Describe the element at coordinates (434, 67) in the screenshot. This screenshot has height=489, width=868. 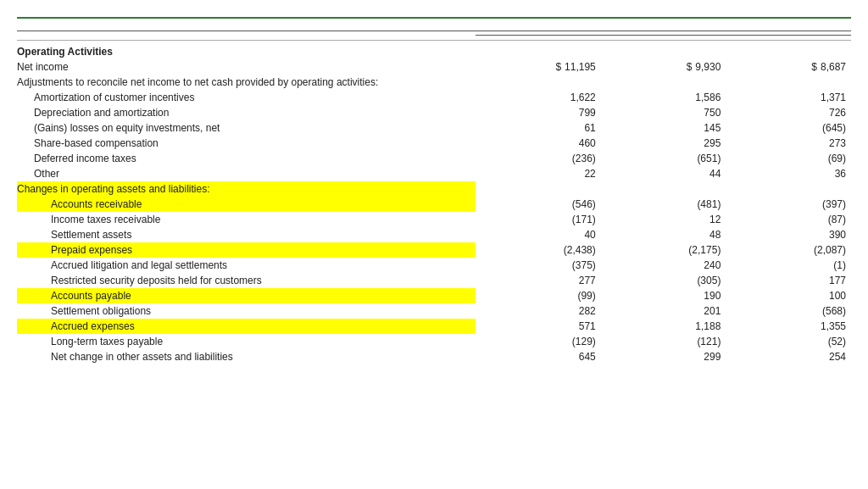
I see `table-row: Net income$11,195$9,930$8,687` at that location.